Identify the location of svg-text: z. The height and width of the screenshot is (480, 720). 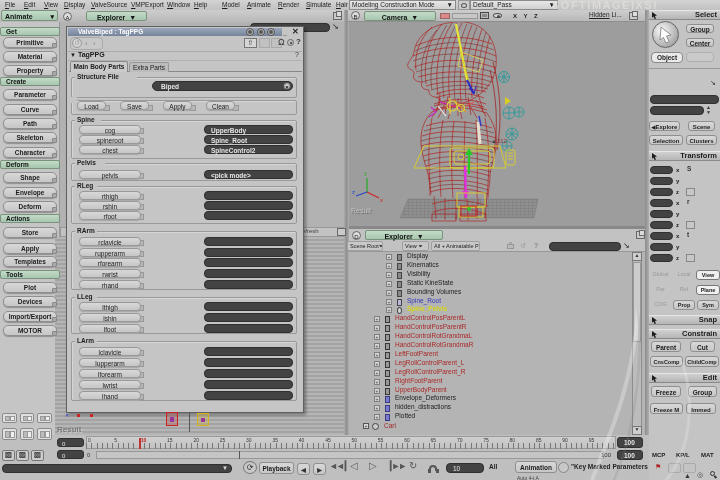
(354, 192).